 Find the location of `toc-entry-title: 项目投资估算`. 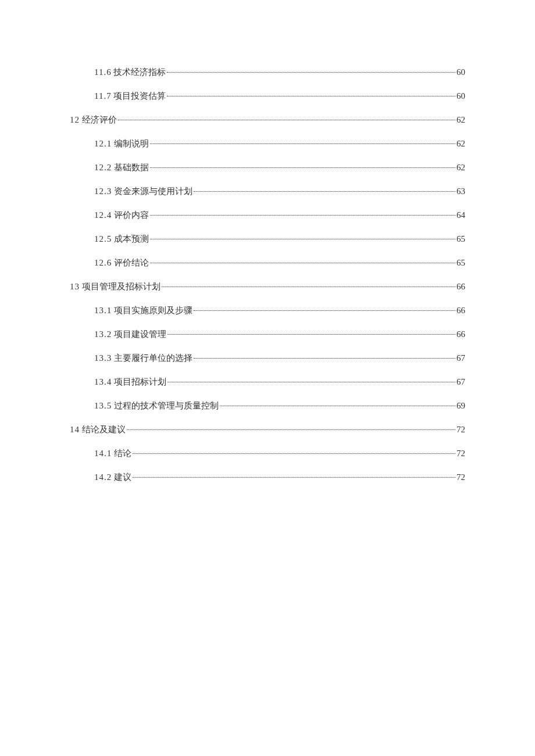

toc-entry-title: 项目投资估算 is located at coordinates (140, 96).